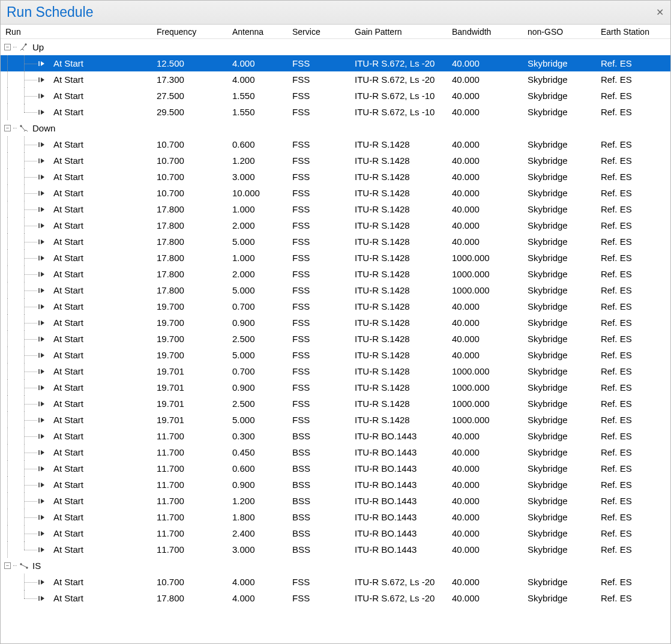 This screenshot has height=644, width=671. Describe the element at coordinates (336, 355) in the screenshot. I see `table-row: At Start19.7005.000FSSITU-R S.142840.000…` at that location.